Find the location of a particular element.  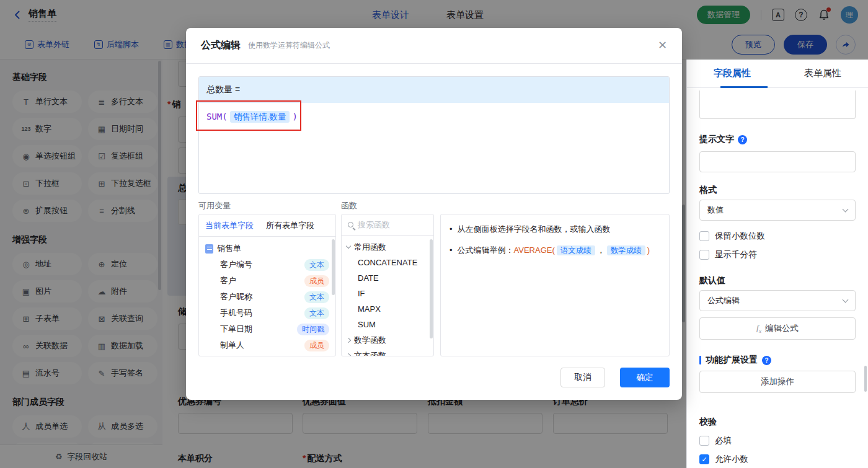

variable-name: 客户昵称 is located at coordinates (236, 297).